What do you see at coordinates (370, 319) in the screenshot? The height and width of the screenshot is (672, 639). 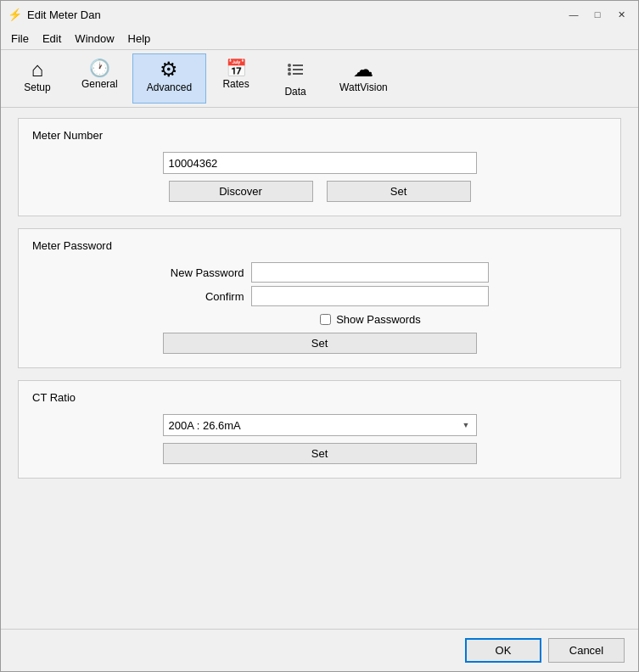 I see `show-passwords-row: Show Passwords` at bounding box center [370, 319].